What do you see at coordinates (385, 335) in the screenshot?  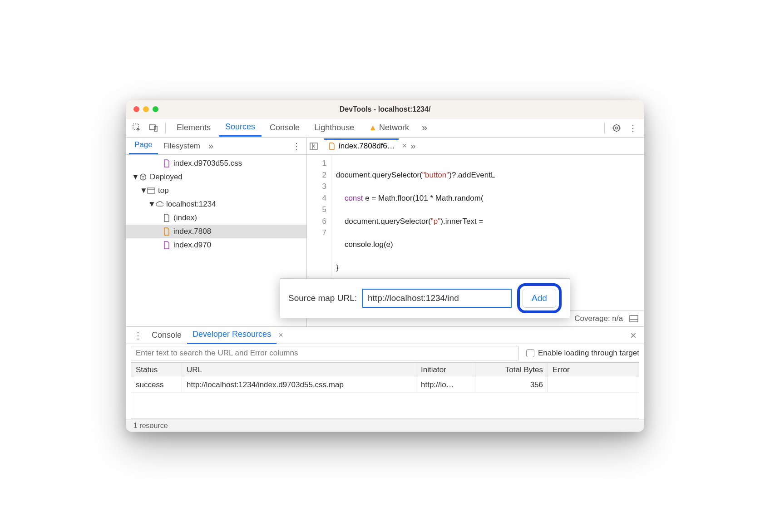 I see `drawer-tabs: ⋮ Console Developer Resources × ×` at bounding box center [385, 335].